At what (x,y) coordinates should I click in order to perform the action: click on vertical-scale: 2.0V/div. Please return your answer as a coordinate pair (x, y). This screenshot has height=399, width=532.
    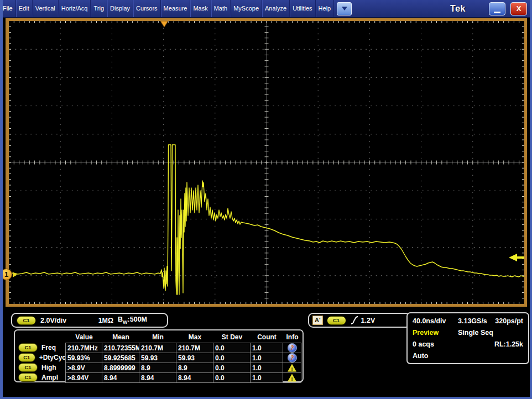
    Looking at the image, I should click on (53, 321).